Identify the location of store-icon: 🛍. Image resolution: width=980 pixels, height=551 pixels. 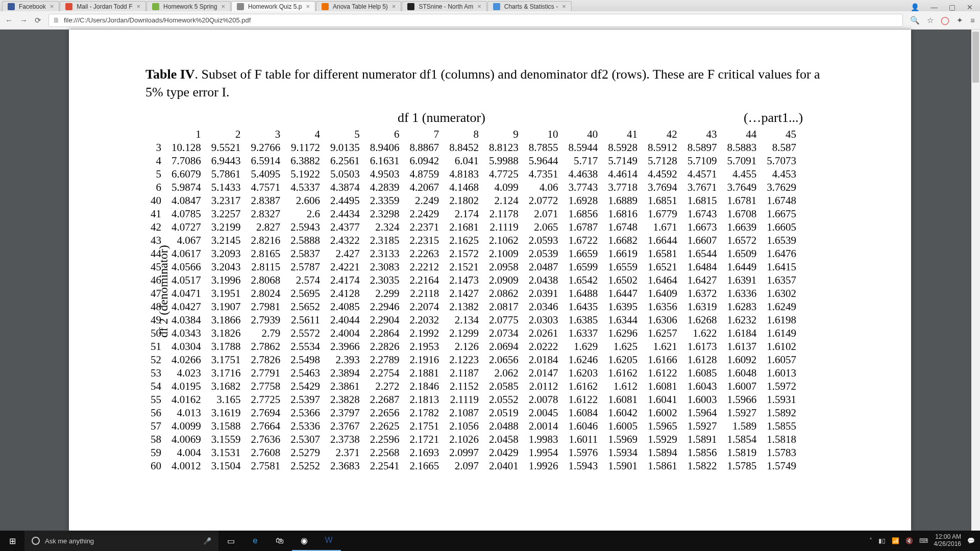
(280, 541).